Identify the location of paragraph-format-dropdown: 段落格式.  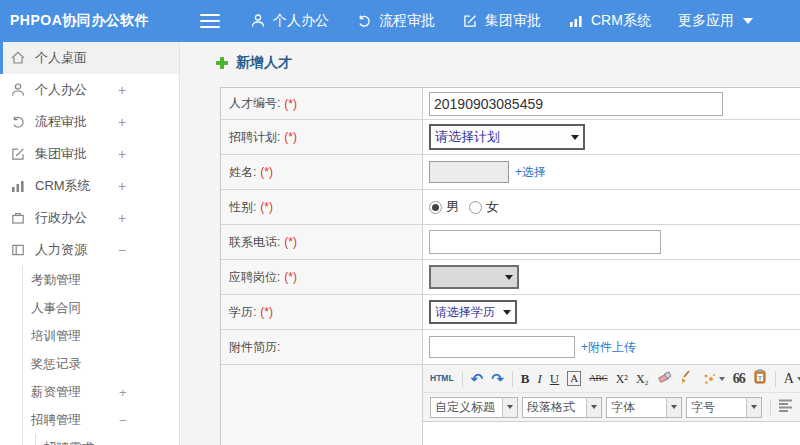
(562, 408).